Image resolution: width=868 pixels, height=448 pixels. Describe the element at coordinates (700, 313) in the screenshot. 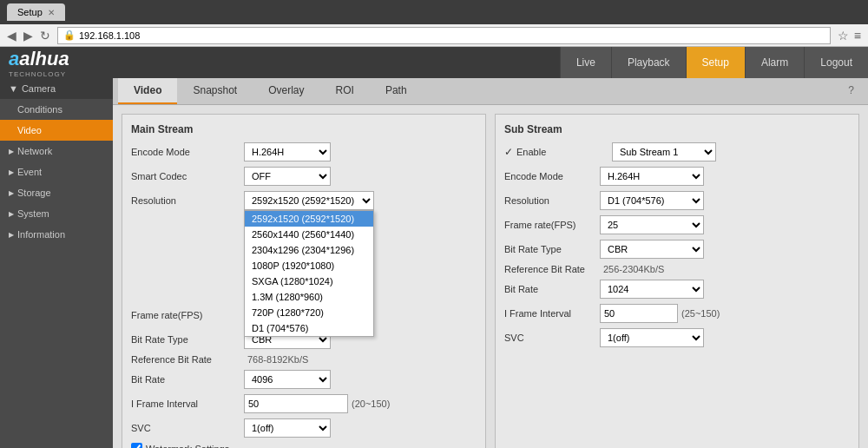

I see `sub-iframe-hint: (25~150)` at that location.